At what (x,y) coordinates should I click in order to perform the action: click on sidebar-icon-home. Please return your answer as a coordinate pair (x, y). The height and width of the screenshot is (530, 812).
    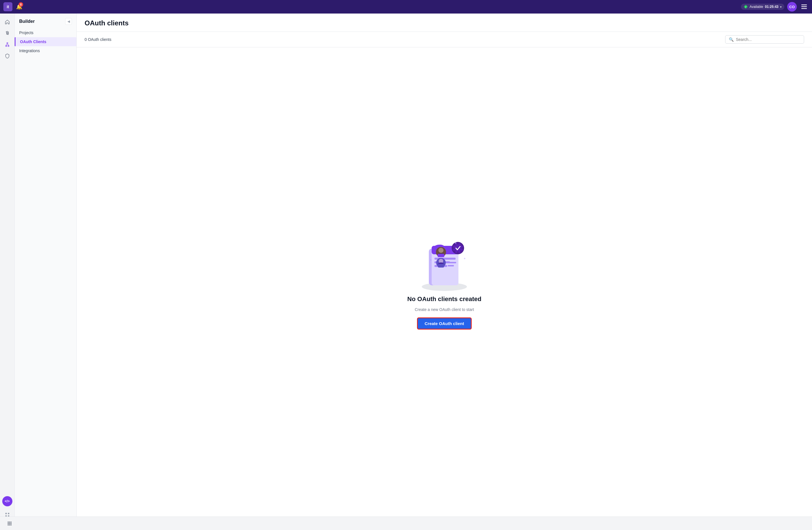
    Looking at the image, I should click on (8, 22).